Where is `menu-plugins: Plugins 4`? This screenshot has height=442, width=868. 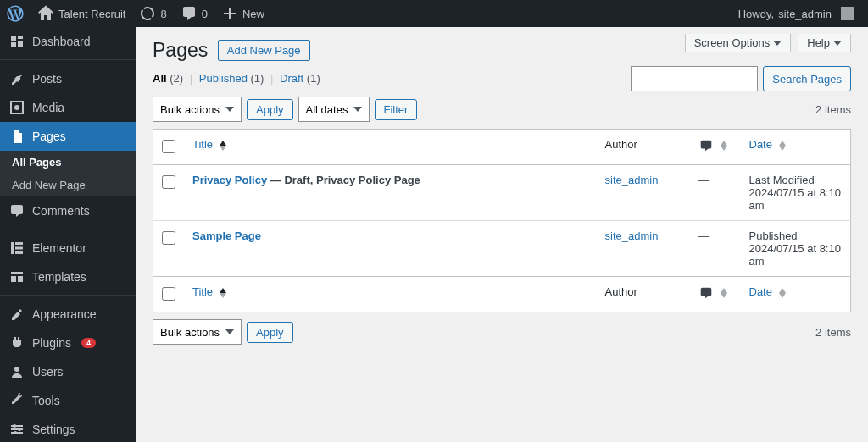 menu-plugins: Plugins 4 is located at coordinates (68, 343).